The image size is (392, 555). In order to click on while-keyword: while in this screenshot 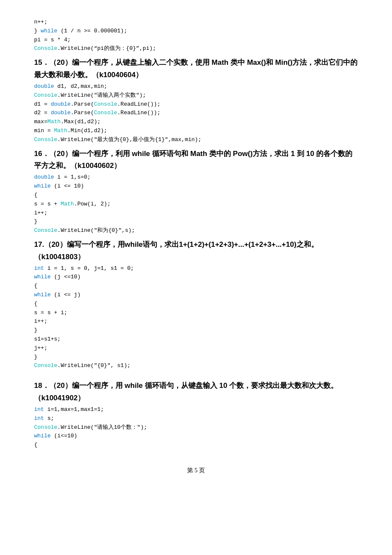, I will do `click(49, 31)`.